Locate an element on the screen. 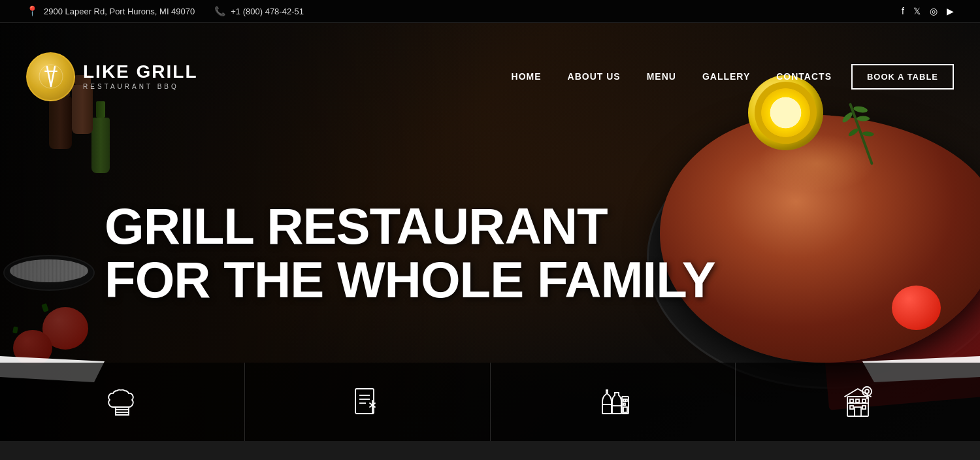 The height and width of the screenshot is (460, 980). nav-contacts: CONTACTS is located at coordinates (804, 76).